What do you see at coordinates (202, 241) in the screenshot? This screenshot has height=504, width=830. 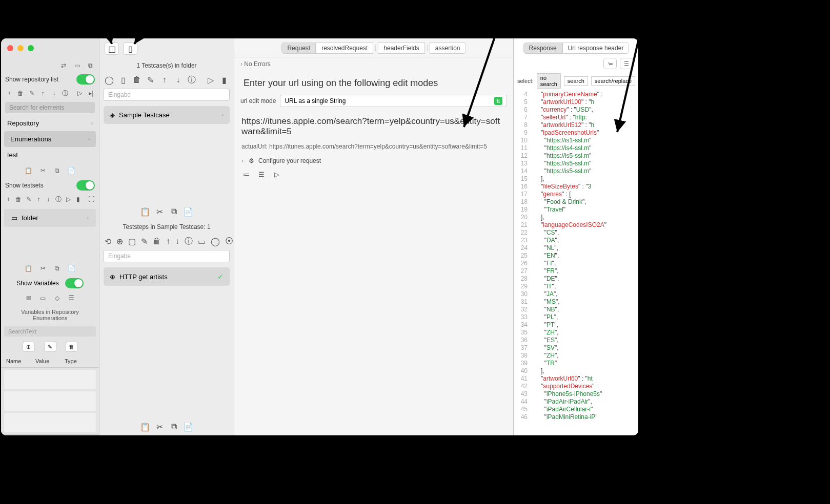 I see `rect-icon: ▭` at bounding box center [202, 241].